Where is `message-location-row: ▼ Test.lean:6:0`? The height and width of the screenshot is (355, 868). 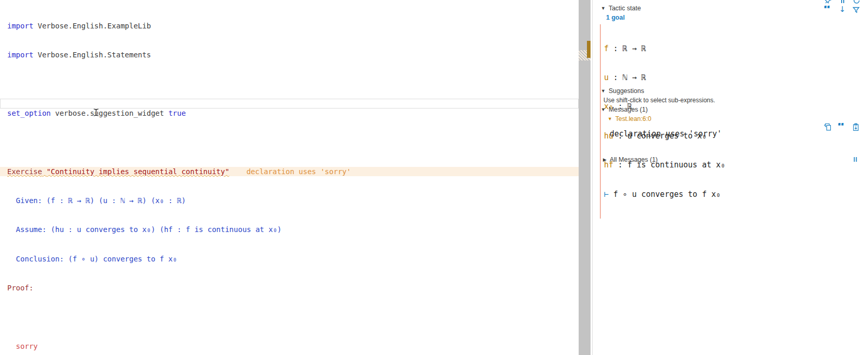
message-location-row: ▼ Test.lean:6:0 is located at coordinates (629, 119).